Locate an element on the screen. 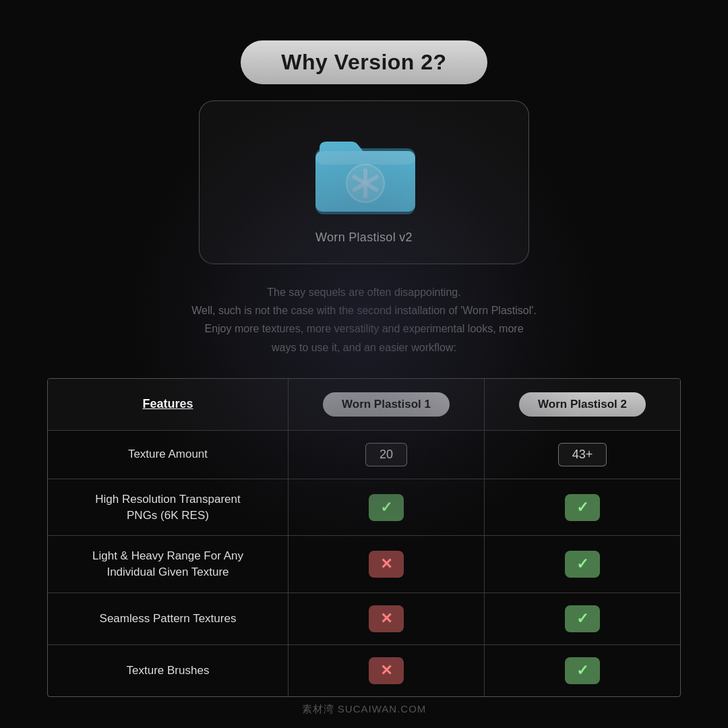  table-row: Texture Brushes✕✓ is located at coordinates (364, 670).